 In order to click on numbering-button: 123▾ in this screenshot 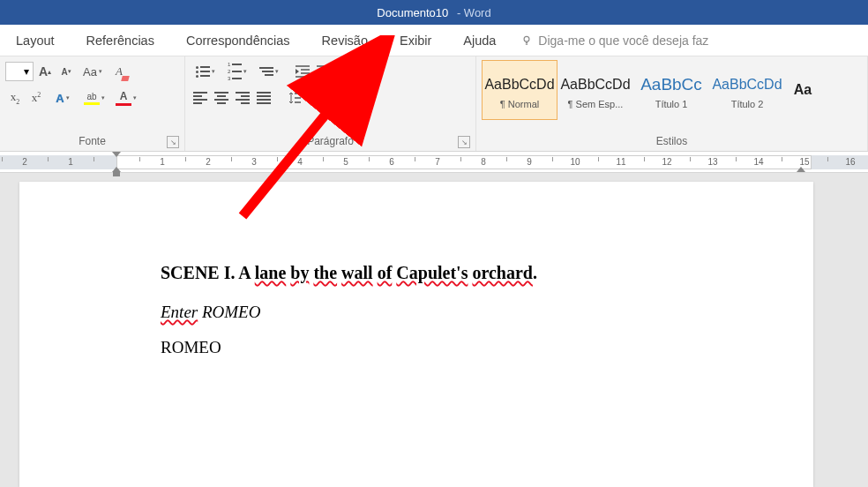, I will do `click(237, 71)`.